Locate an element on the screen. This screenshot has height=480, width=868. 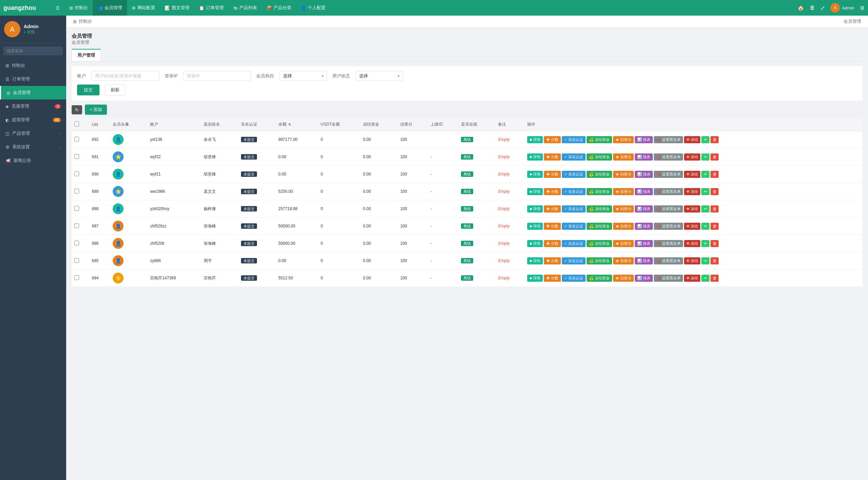
edit-btn-1: ✏ is located at coordinates (705, 157).